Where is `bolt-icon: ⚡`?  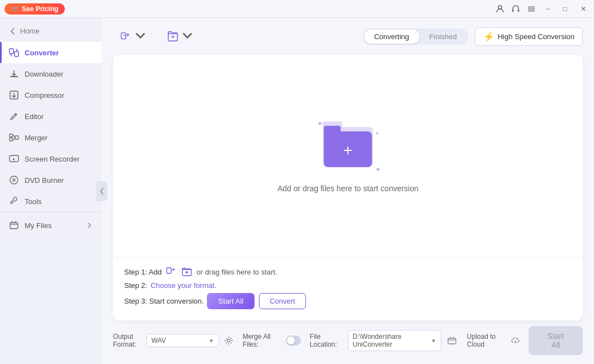 bolt-icon: ⚡ is located at coordinates (489, 37).